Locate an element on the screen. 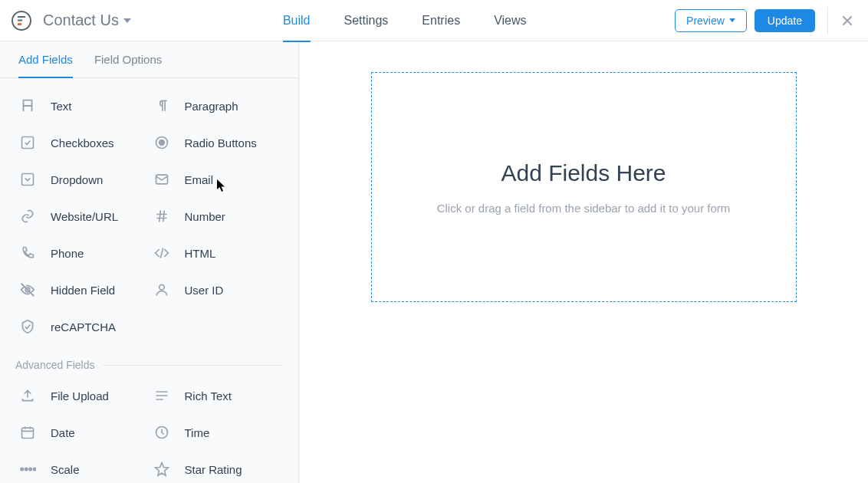 The height and width of the screenshot is (483, 868). checkbox-icon is located at coordinates (28, 143).